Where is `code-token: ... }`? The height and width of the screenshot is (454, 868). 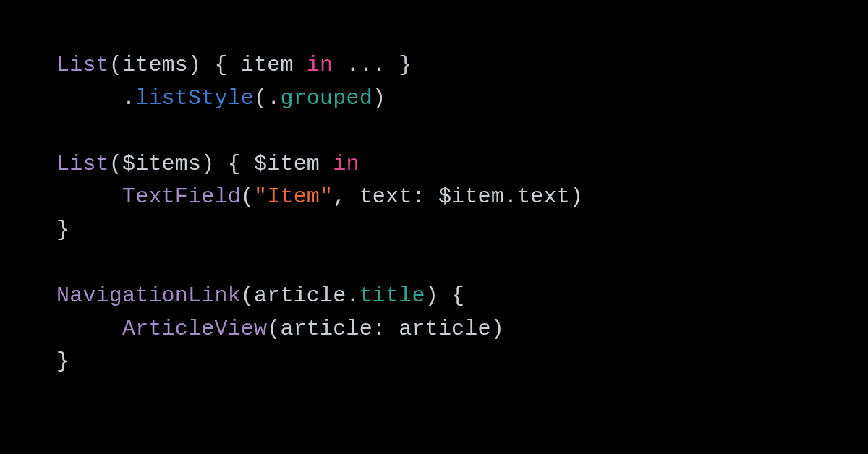 code-token: ... } is located at coordinates (372, 65).